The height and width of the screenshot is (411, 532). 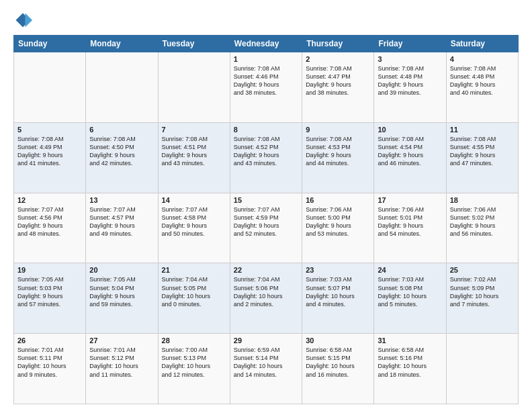 What do you see at coordinates (338, 130) in the screenshot?
I see `day-number: 9` at bounding box center [338, 130].